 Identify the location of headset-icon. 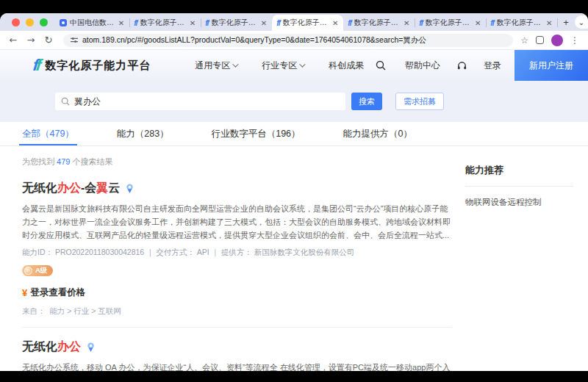
(462, 66).